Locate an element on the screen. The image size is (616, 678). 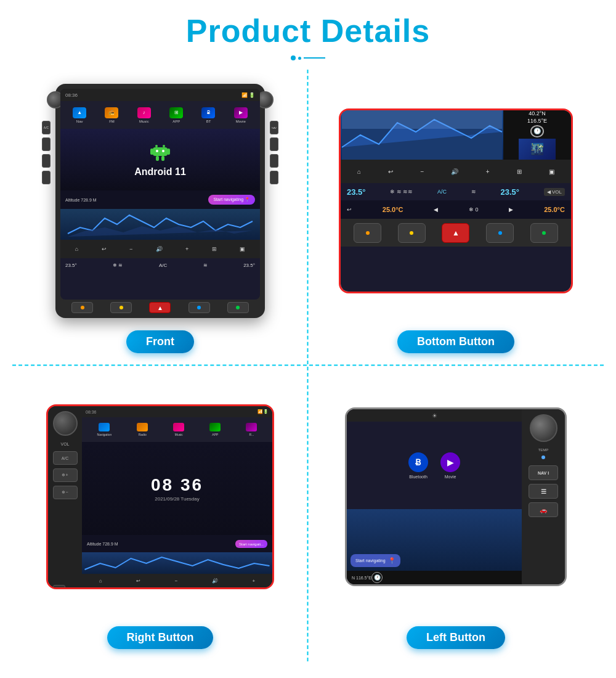
gps-coord-text: 40.2°N is located at coordinates (537, 113).